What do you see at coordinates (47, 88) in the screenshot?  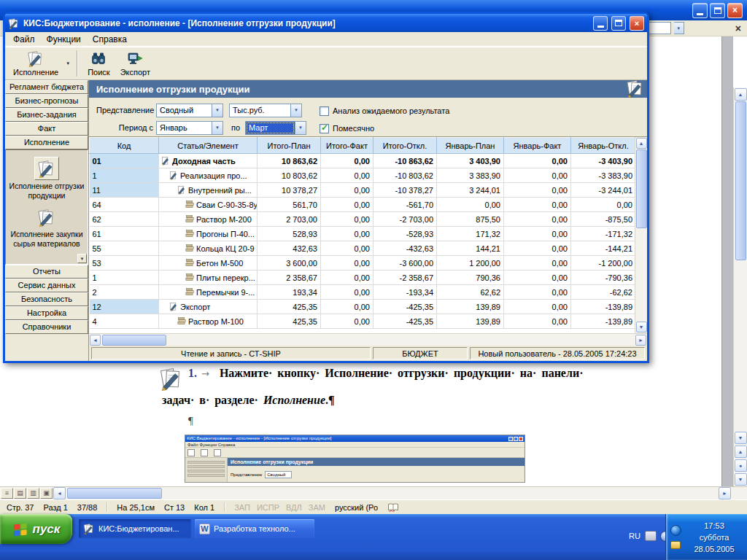 I see `sidebar-item: Регламент бюджета` at bounding box center [47, 88].